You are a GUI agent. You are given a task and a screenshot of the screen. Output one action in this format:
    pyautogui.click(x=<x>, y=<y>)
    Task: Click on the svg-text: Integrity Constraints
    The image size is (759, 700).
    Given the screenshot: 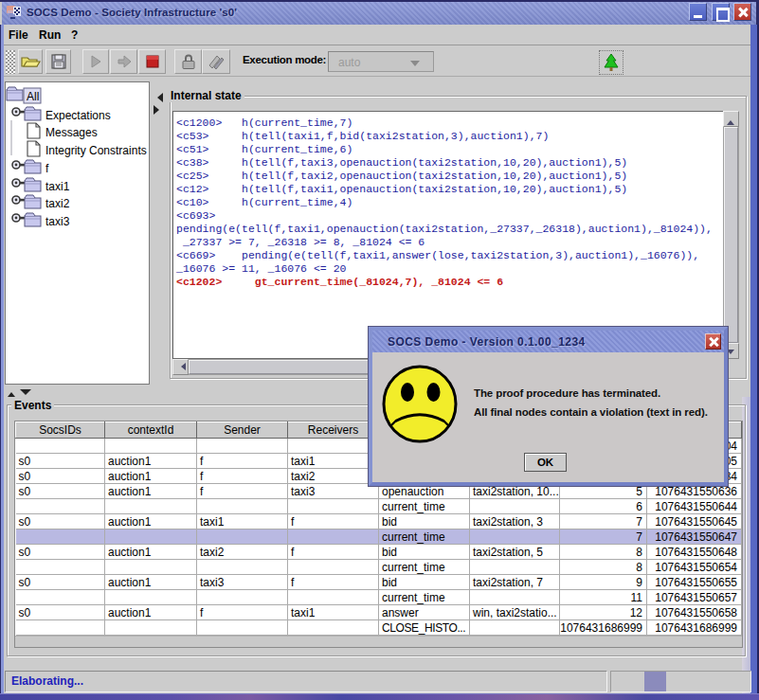 What is the action you would take?
    pyautogui.click(x=97, y=151)
    